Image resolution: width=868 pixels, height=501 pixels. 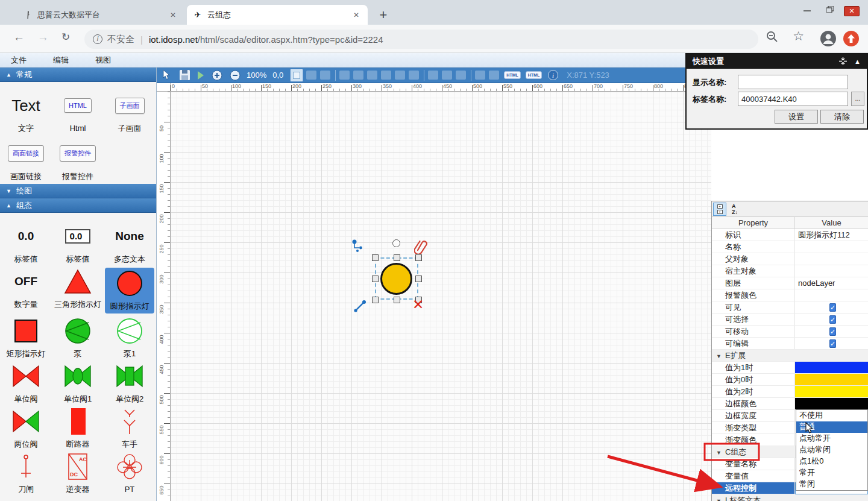 I want to click on property-row-9: 可编辑✓, so click(x=790, y=344).